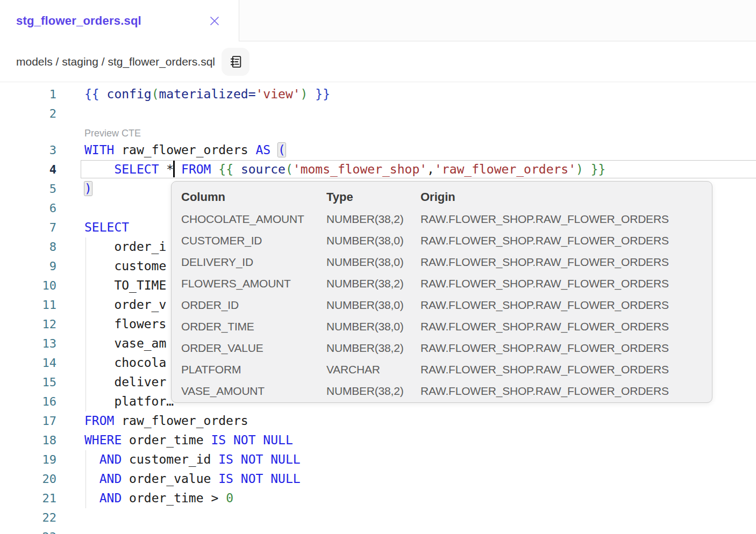 The height and width of the screenshot is (534, 756). Describe the element at coordinates (498, 20) in the screenshot. I see `tab-bar-empty-area` at that location.